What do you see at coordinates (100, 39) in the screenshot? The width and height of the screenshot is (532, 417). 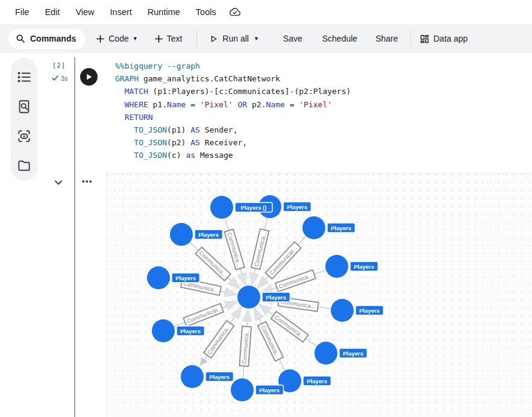 I see `plus-icon` at bounding box center [100, 39].